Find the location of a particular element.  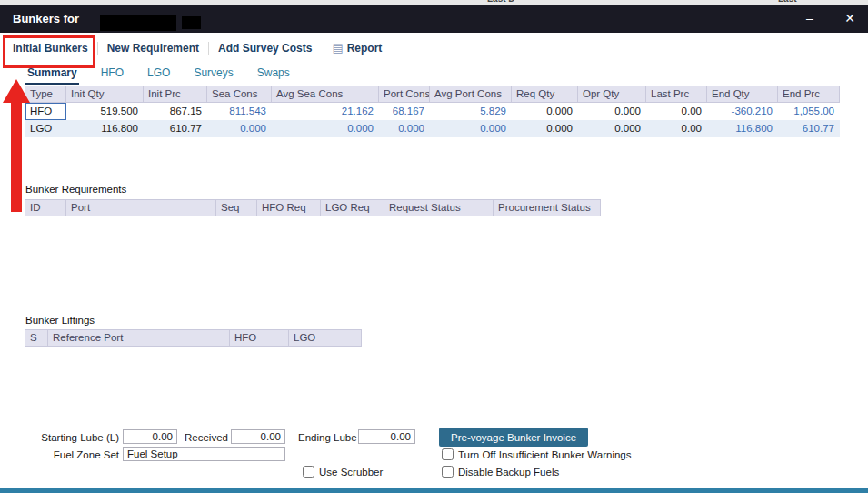

fuel-zone-input is located at coordinates (204, 454).